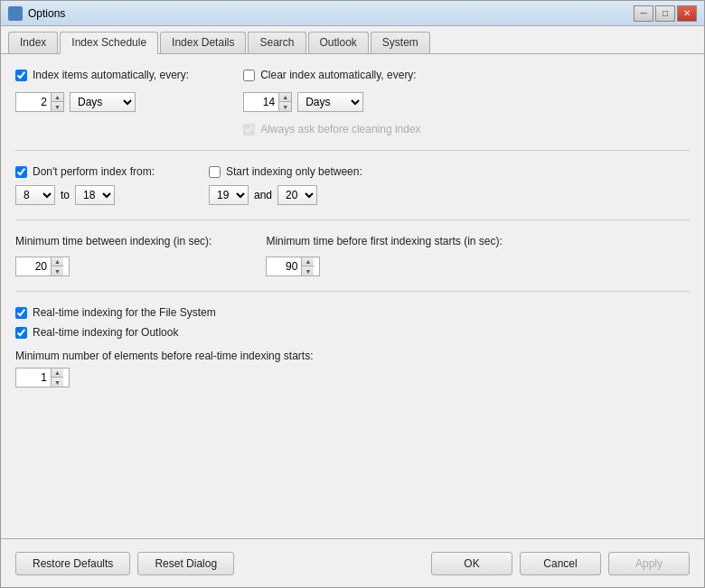 The image size is (705, 588). Describe the element at coordinates (125, 564) in the screenshot. I see `footer-left: Restore Defaults Reset Dialog` at that location.